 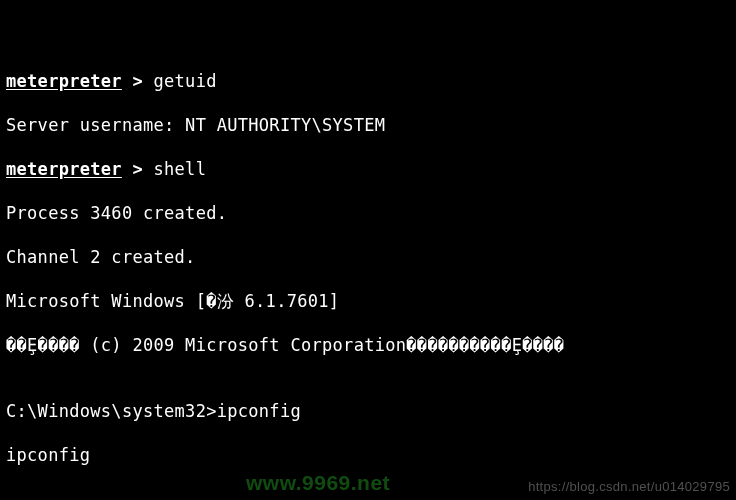 What do you see at coordinates (186, 81) in the screenshot?
I see `command-getuid: getuid` at bounding box center [186, 81].